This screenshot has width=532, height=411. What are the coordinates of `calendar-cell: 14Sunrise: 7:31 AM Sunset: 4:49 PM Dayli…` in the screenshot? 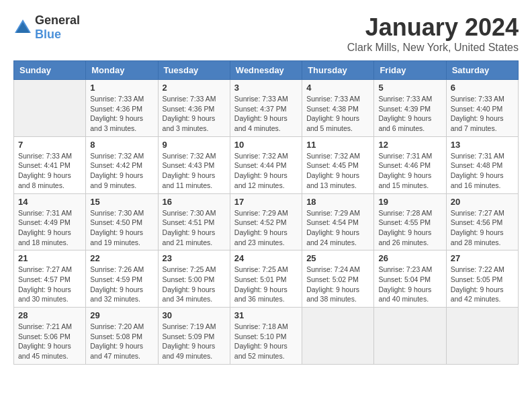 It's located at (50, 222).